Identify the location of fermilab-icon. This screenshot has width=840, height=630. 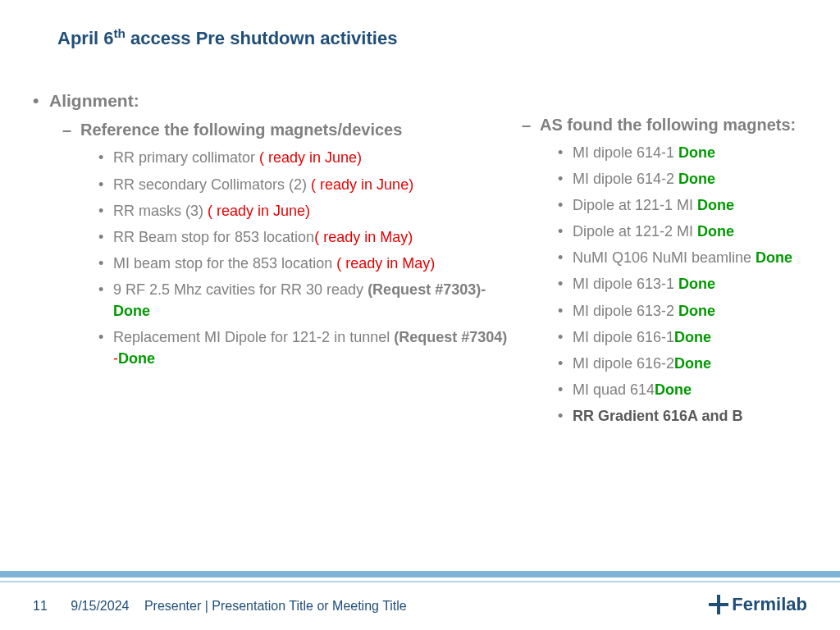
(719, 605).